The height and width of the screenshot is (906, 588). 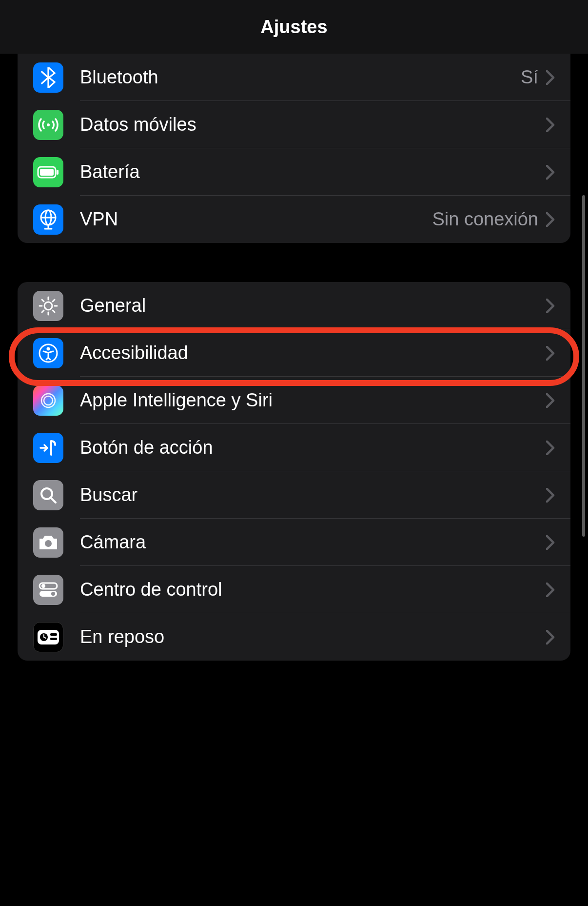 I want to click on row-label: Batería, so click(x=313, y=172).